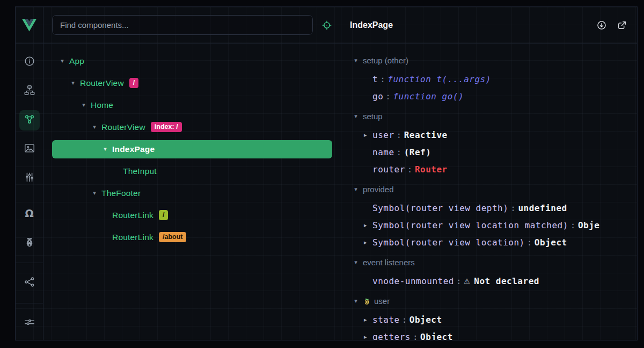  Describe the element at coordinates (489, 262) in the screenshot. I see `section-header-event-listeners: ▾event listeners` at that location.